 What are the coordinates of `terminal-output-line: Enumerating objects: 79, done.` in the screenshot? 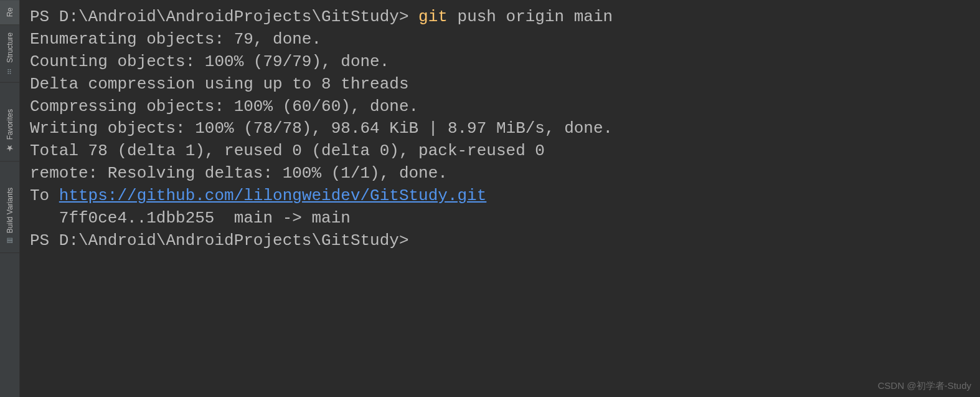 It's located at (176, 39).